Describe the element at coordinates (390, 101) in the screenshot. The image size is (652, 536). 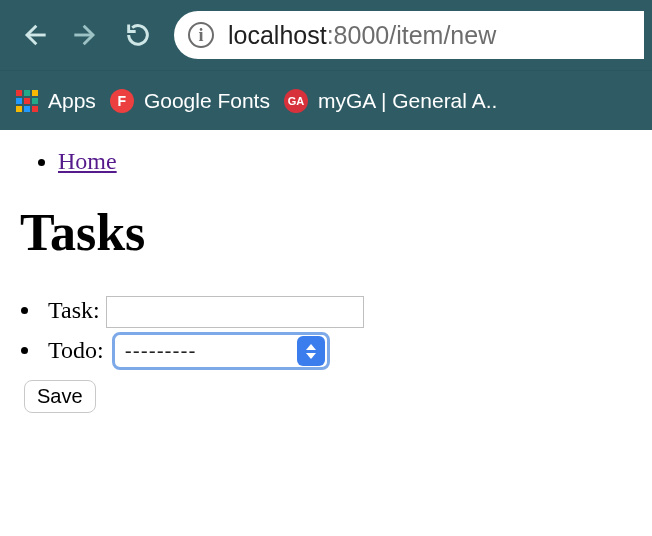
I see `bookmark-myga: GA myGA | General A..` at that location.